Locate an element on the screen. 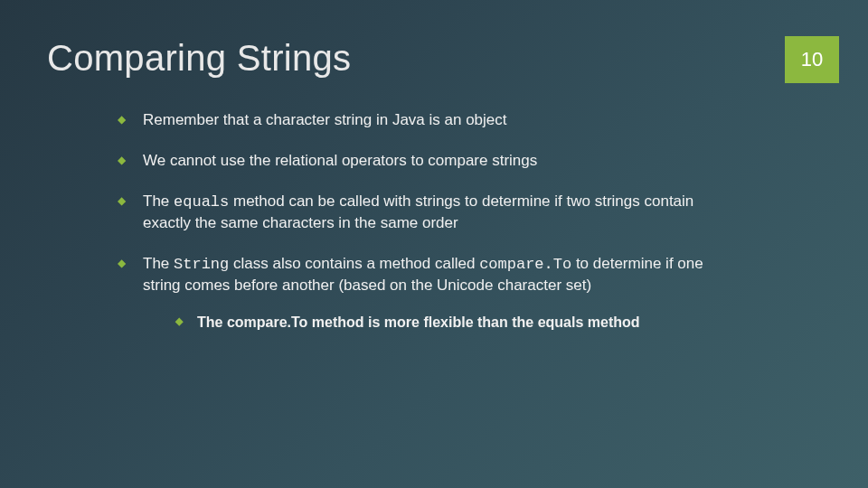  bullet-text: We cannot use the relational operators t… is located at coordinates (340, 161).